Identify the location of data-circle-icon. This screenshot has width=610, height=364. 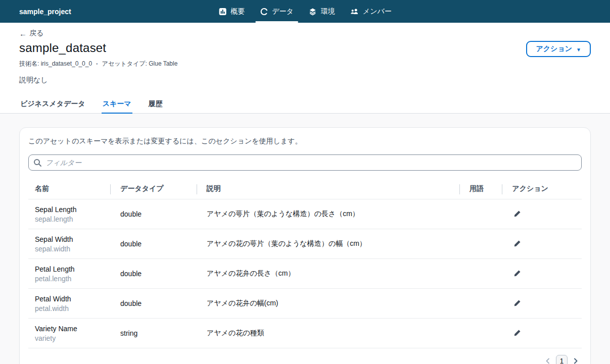
(264, 12).